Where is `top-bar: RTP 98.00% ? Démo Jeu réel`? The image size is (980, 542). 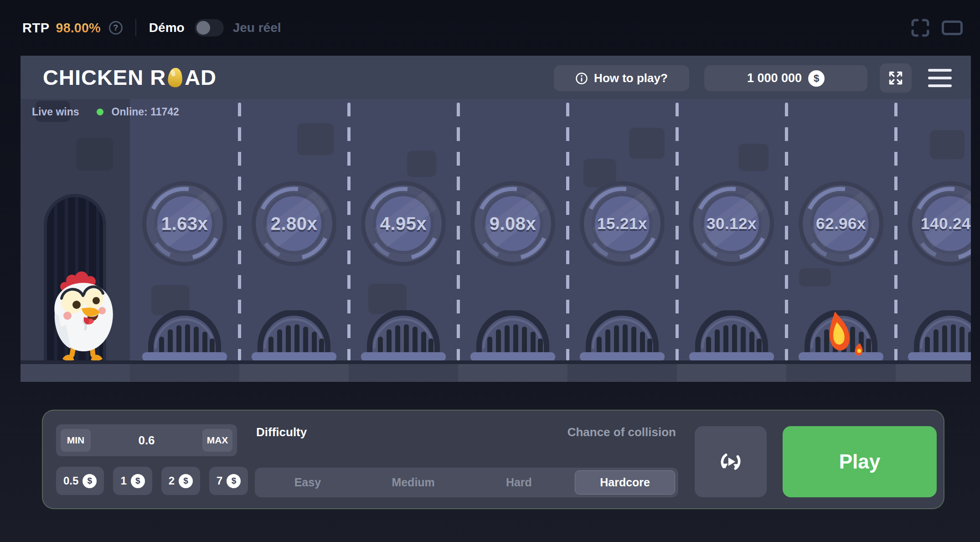
top-bar: RTP 98.00% ? Démo Jeu réel is located at coordinates (490, 28).